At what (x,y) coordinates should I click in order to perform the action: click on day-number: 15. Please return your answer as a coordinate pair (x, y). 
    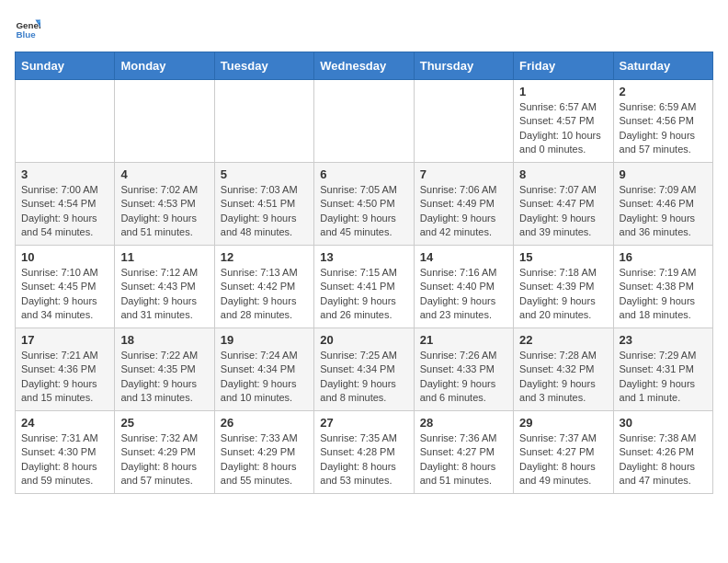
    Looking at the image, I should click on (563, 258).